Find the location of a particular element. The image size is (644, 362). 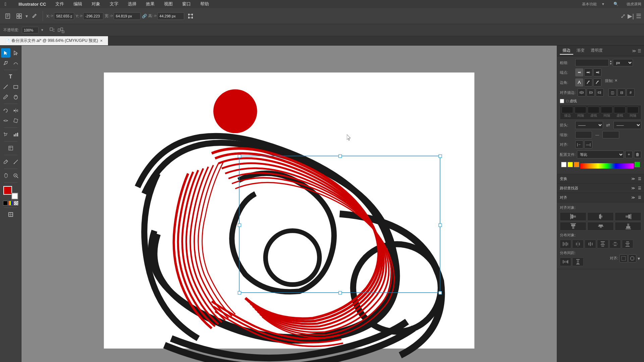

foreground-color is located at coordinates (8, 190).